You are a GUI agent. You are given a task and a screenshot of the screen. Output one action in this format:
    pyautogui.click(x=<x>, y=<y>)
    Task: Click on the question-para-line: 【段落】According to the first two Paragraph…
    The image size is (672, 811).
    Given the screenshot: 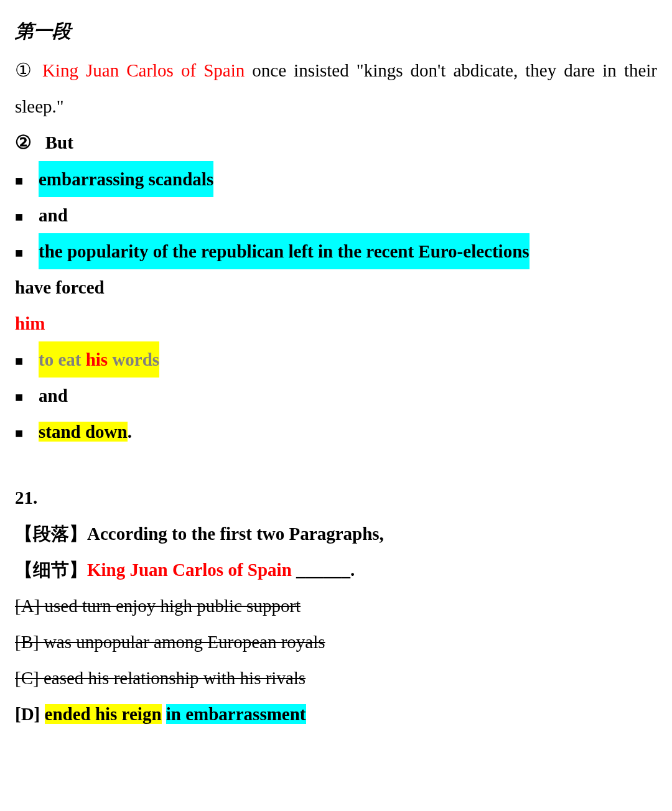 What is the action you would take?
    pyautogui.click(x=336, y=534)
    